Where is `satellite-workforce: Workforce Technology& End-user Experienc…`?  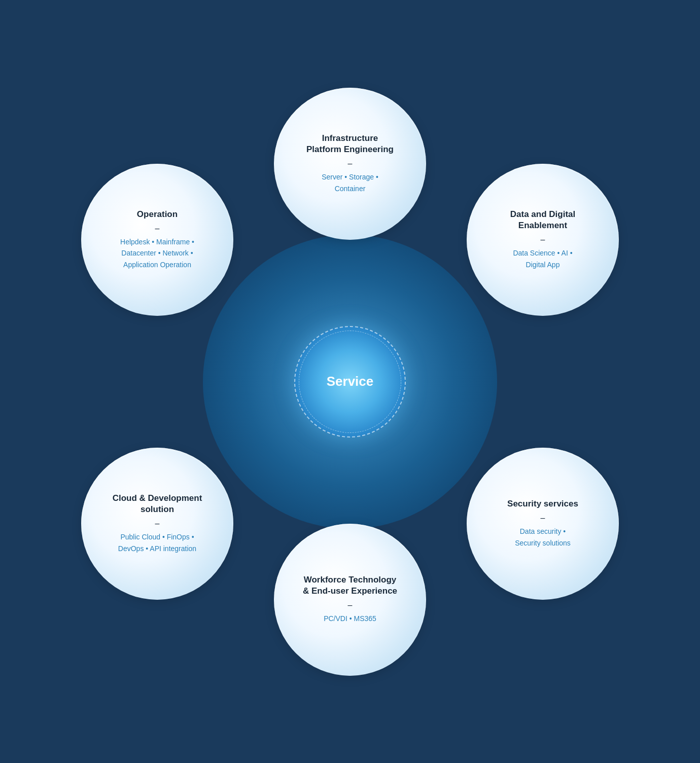 satellite-workforce: Workforce Technology& End-user Experienc… is located at coordinates (350, 600).